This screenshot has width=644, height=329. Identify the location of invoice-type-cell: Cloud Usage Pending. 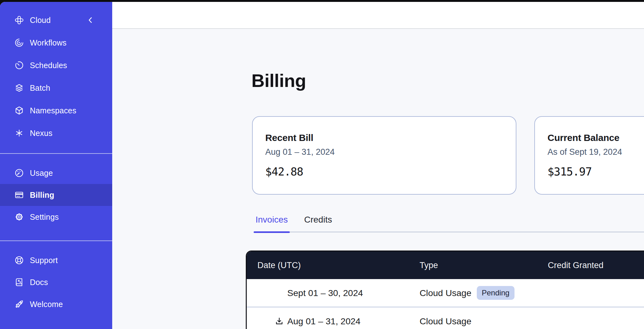
(479, 293).